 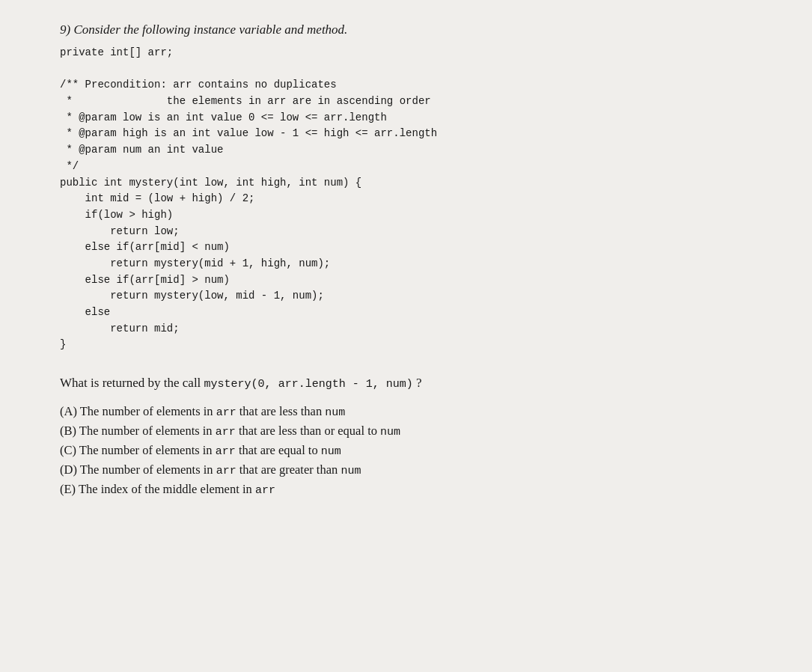 What do you see at coordinates (413, 345) in the screenshot?
I see `code-line-19: }` at bounding box center [413, 345].